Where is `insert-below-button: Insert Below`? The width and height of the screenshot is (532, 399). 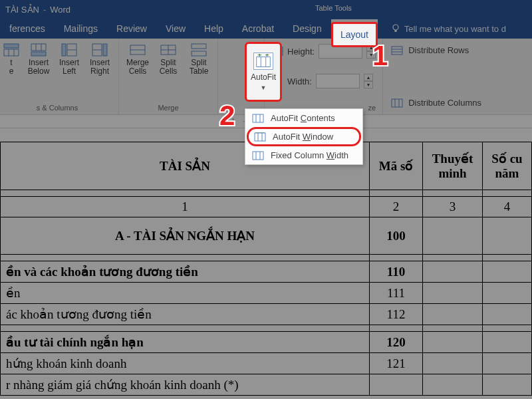
insert-below-button: Insert Below is located at coordinates (39, 59).